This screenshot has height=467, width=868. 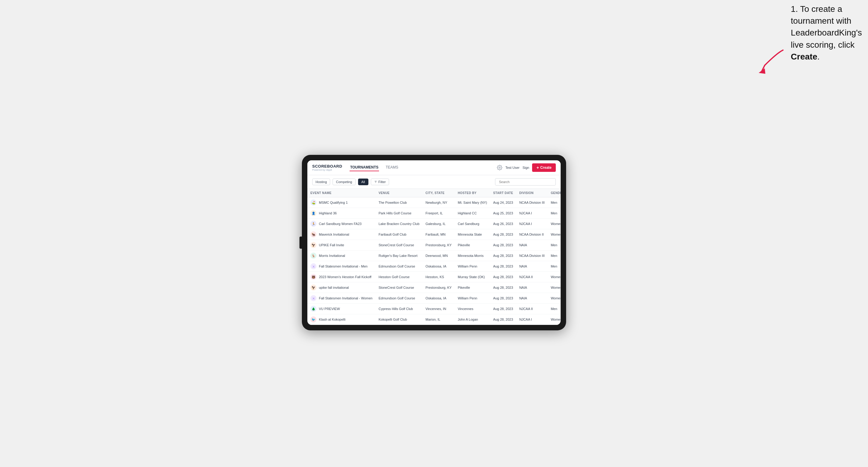 What do you see at coordinates (399, 267) in the screenshot?
I see `cell-venue: Edmundson Golf Course` at bounding box center [399, 267].